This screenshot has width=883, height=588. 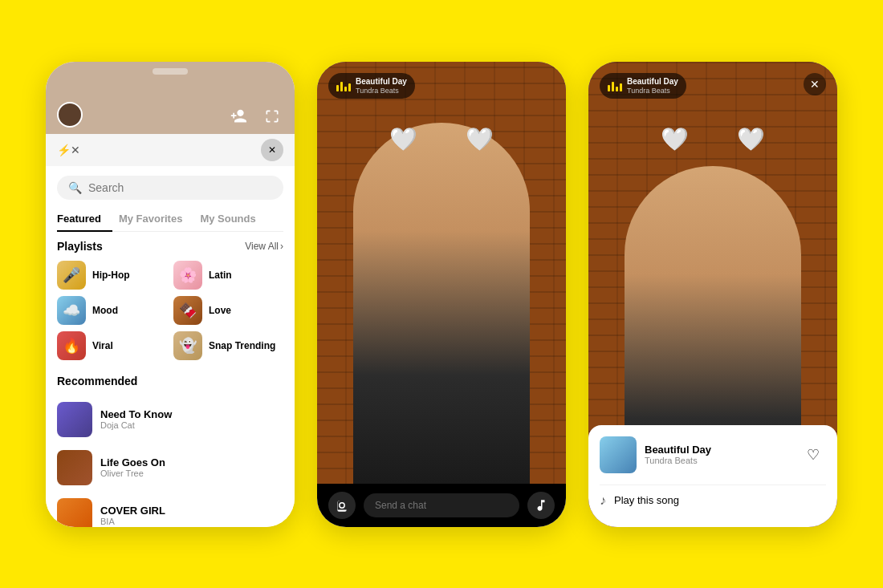 What do you see at coordinates (133, 515) in the screenshot?
I see `rec-info-cg: COVER GIRL BIA` at bounding box center [133, 515].